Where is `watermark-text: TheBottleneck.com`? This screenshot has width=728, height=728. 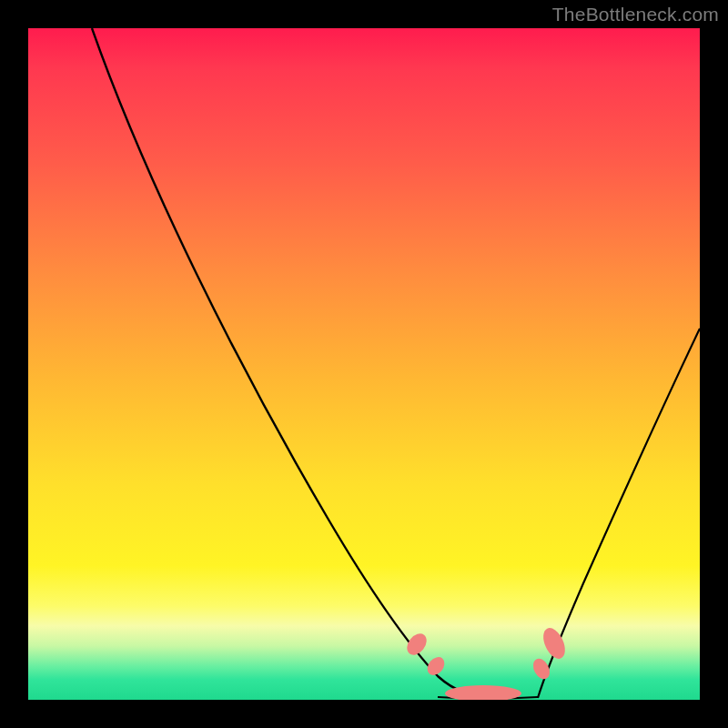 watermark-text: TheBottleneck.com is located at coordinates (635, 15).